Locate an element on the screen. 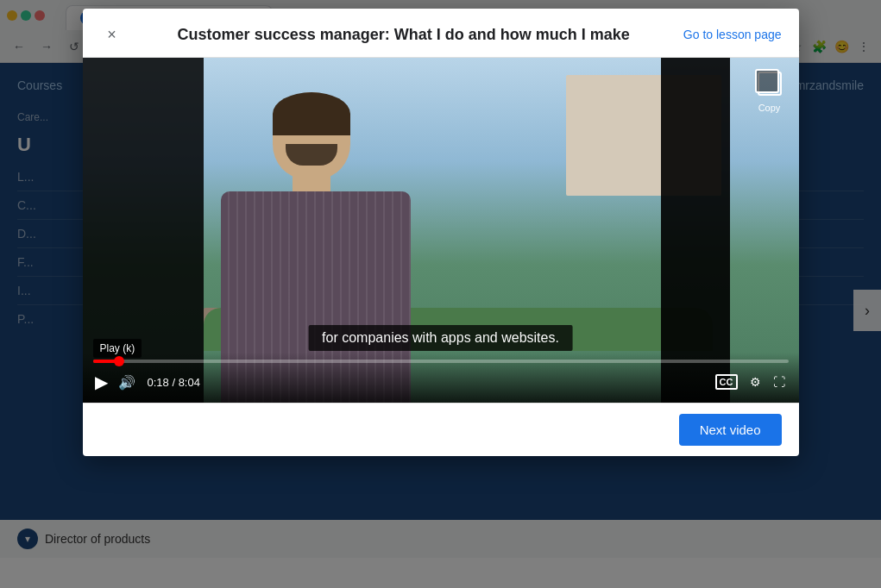 Image resolution: width=881 pixels, height=588 pixels. play-button: ▶ is located at coordinates (102, 382).